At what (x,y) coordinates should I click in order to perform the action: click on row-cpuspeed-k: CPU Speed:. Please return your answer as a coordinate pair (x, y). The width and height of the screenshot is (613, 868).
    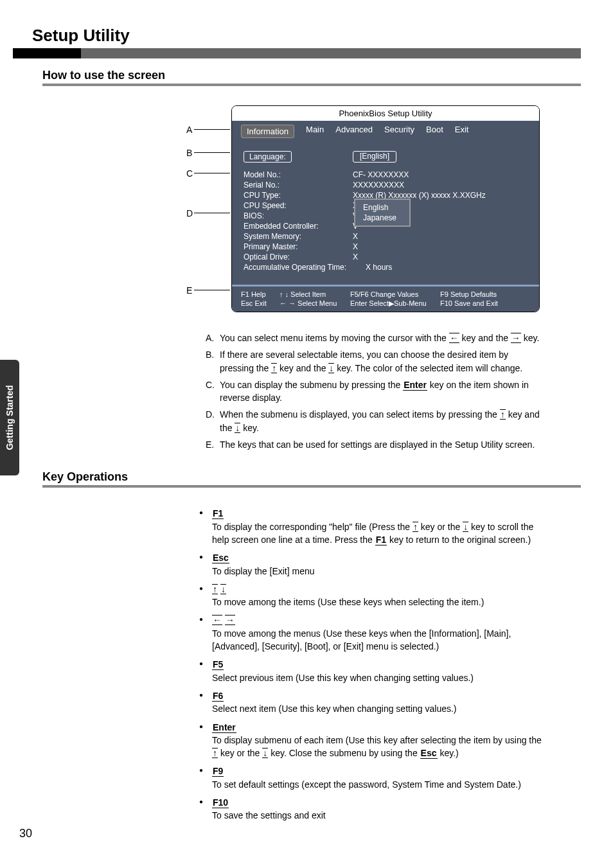
    Looking at the image, I should click on (298, 206).